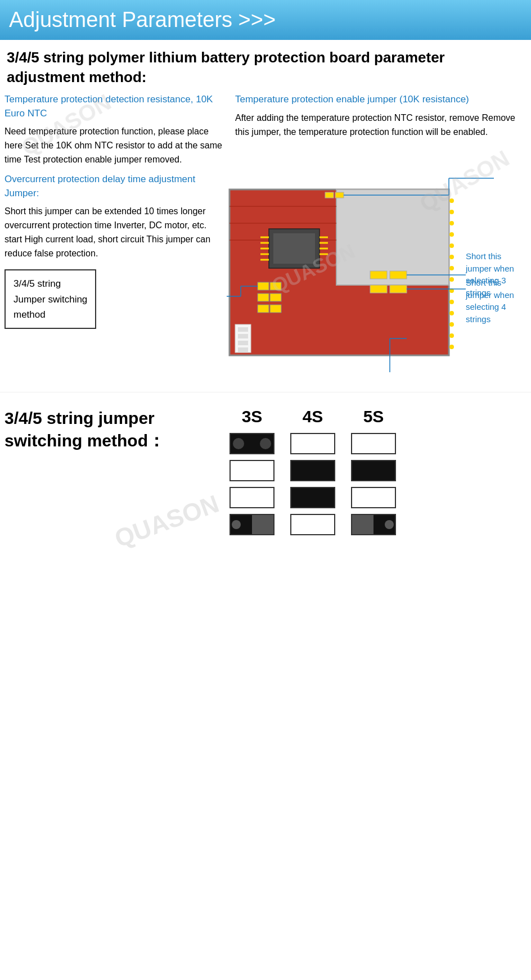 The height and width of the screenshot is (980, 531). Describe the element at coordinates (114, 251) in the screenshot. I see `left-col-2: Overcurrent protection delay time adjust…` at that location.